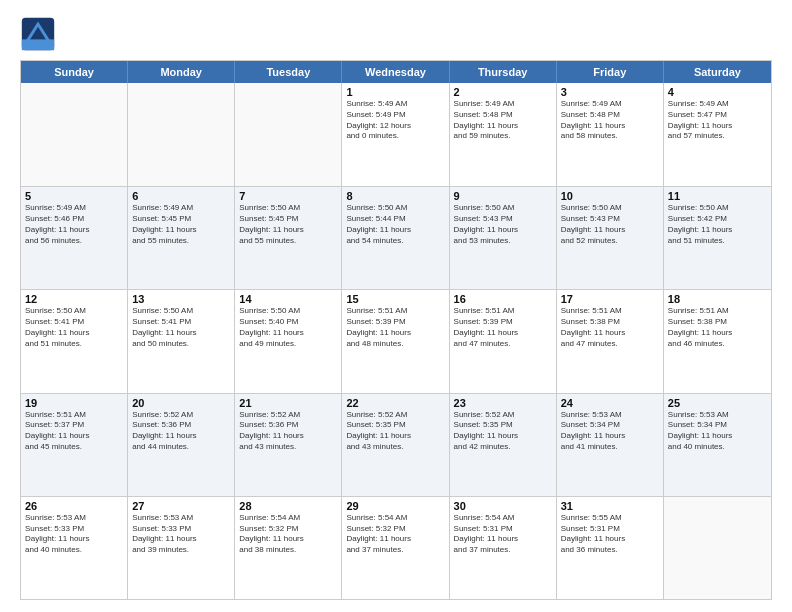  What do you see at coordinates (503, 92) in the screenshot?
I see `day-number: 2` at bounding box center [503, 92].